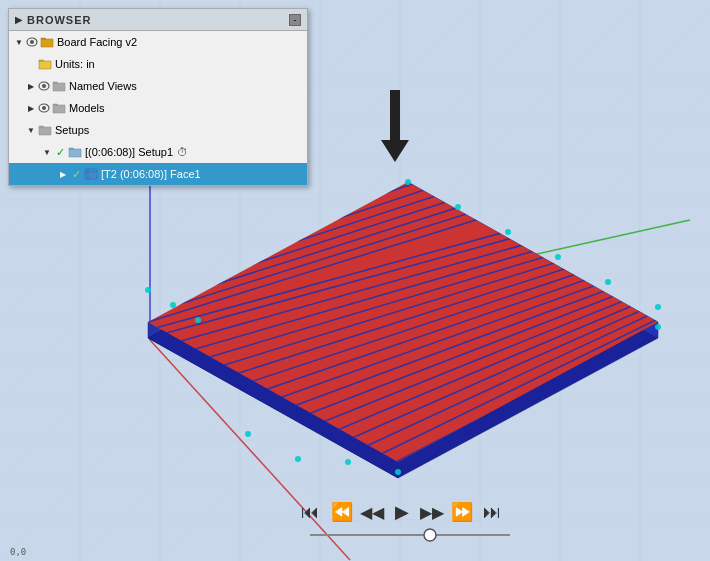 The height and width of the screenshot is (561, 710). I want to click on tree-item-named-views: Named Views, so click(158, 86).